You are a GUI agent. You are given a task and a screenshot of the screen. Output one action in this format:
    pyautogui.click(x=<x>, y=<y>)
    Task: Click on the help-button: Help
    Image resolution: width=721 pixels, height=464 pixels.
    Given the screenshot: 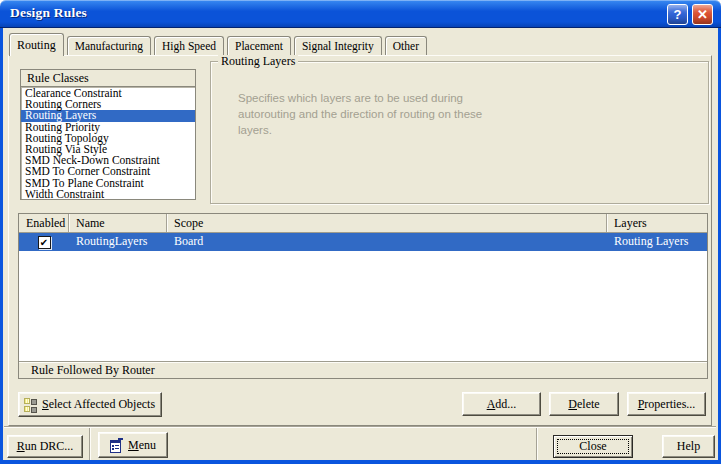 What is the action you would take?
    pyautogui.click(x=688, y=446)
    